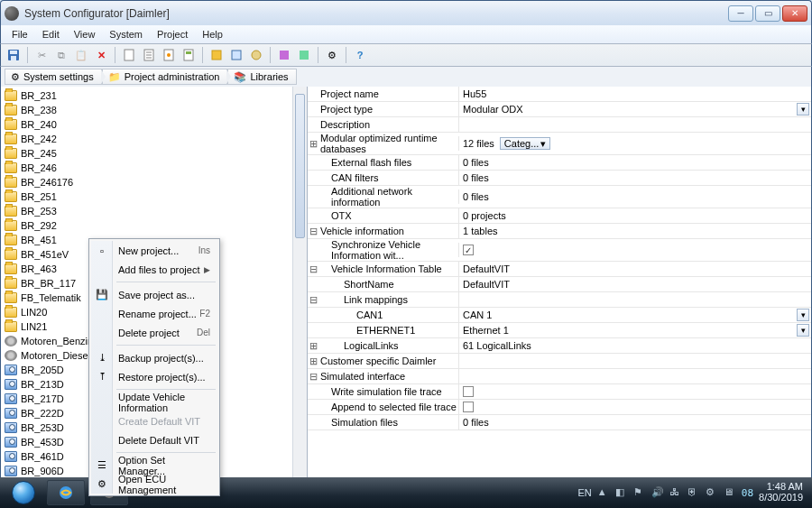  What do you see at coordinates (154, 294) in the screenshot?
I see `menu-item: 💾Save project as...` at bounding box center [154, 294].